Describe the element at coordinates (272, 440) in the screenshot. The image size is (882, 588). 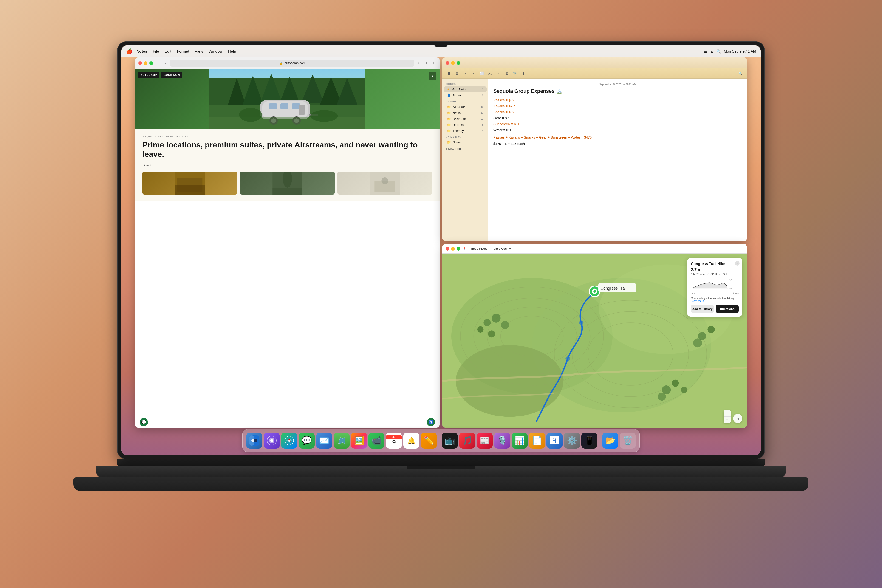
I see `dock-launchpad` at that location.